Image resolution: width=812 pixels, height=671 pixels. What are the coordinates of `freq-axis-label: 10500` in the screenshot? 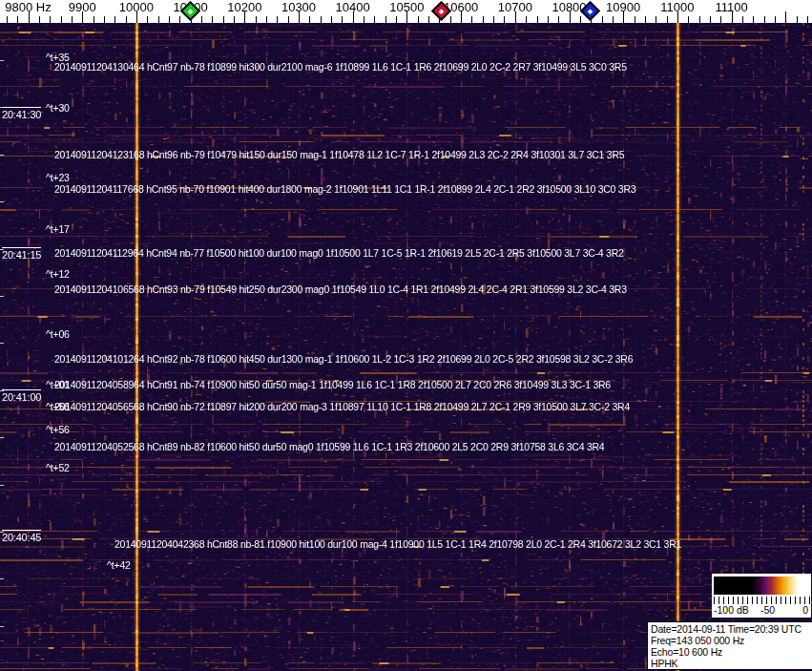 It's located at (406, 8).